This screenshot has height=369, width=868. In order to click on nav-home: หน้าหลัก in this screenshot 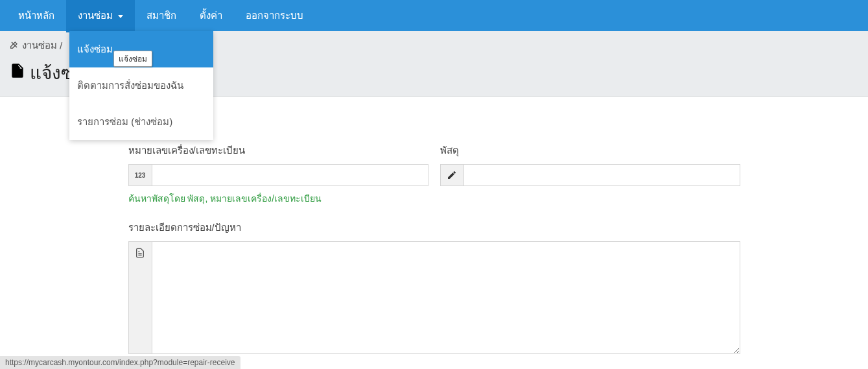, I will do `click(36, 16)`.